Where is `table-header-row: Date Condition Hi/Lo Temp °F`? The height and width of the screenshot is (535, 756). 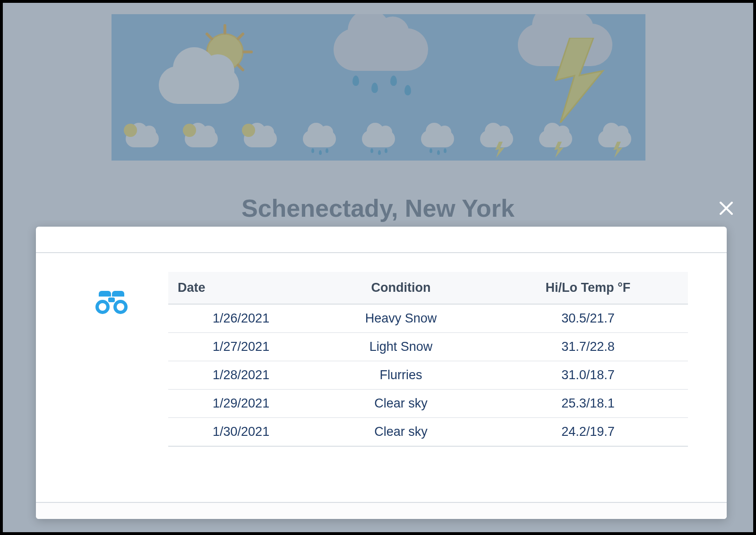 table-header-row: Date Condition Hi/Lo Temp °F is located at coordinates (428, 288).